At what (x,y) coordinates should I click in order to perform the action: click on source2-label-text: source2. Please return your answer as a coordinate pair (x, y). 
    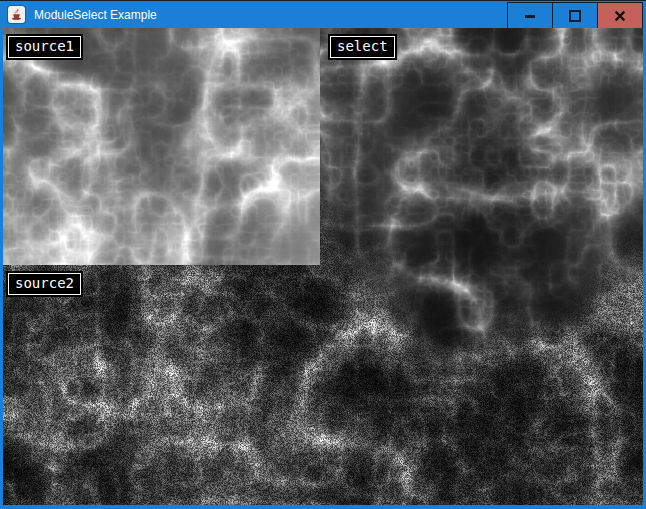
    Looking at the image, I should click on (44, 283).